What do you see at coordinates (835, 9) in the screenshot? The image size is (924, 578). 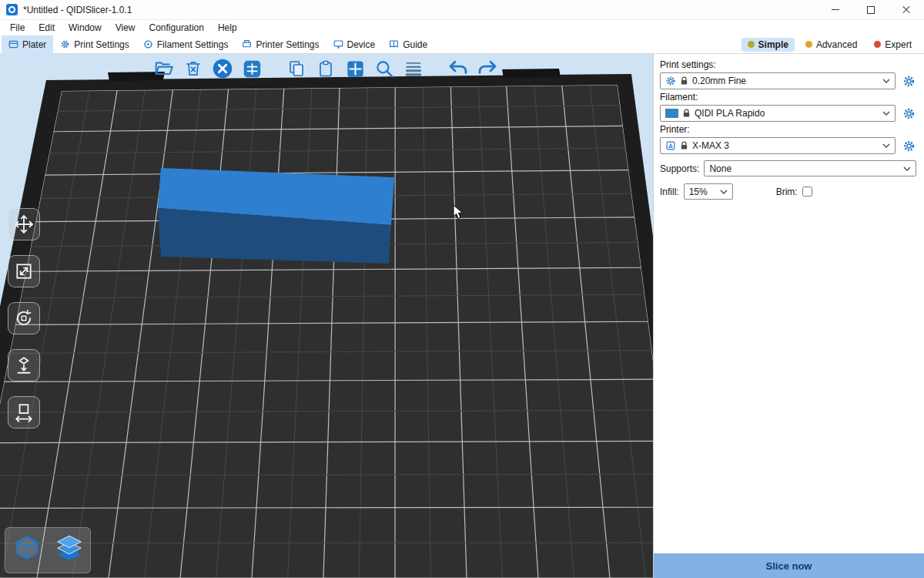 I see `minimize-button` at bounding box center [835, 9].